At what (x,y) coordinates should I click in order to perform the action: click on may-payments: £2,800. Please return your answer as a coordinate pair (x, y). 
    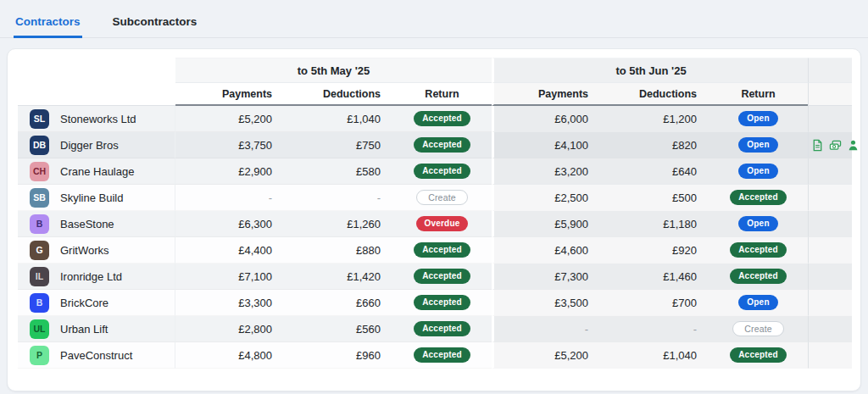
    Looking at the image, I should click on (230, 329).